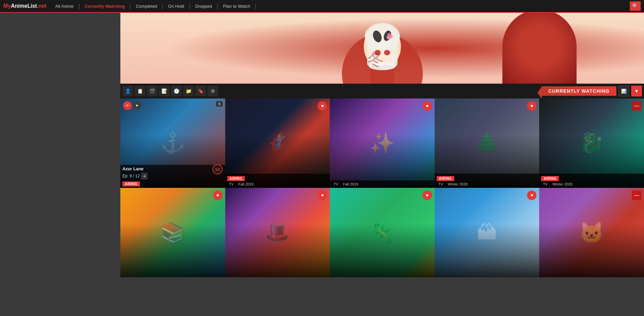 Image resolution: width=644 pixels, height=316 pixels. What do you see at coordinates (176, 91) in the screenshot?
I see `toolbar-history-btn: 🕐` at bounding box center [176, 91].